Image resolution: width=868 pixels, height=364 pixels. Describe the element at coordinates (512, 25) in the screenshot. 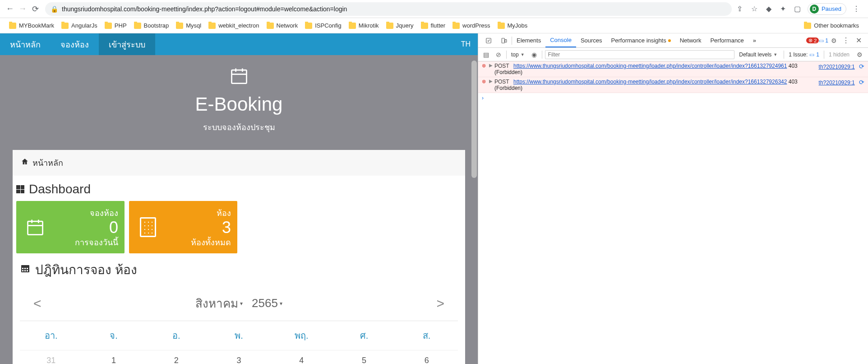

I see `bookmark-item: MyJobs` at that location.